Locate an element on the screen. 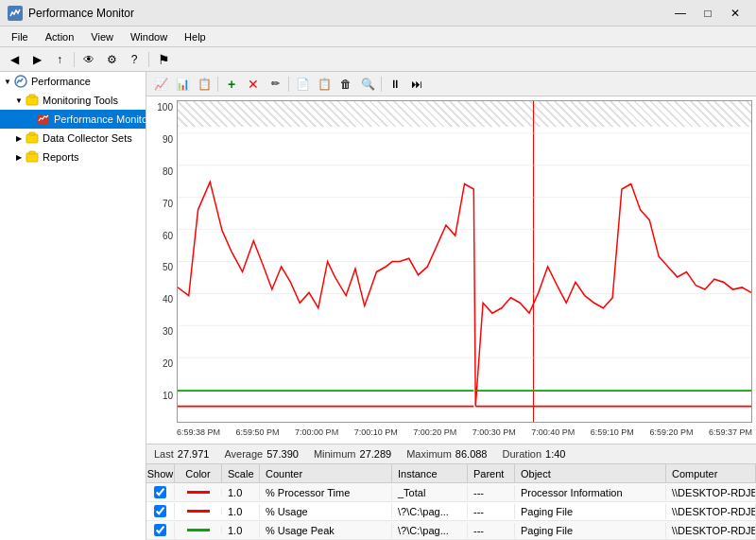 This screenshot has width=756, height=540. th-object: Object is located at coordinates (591, 473).